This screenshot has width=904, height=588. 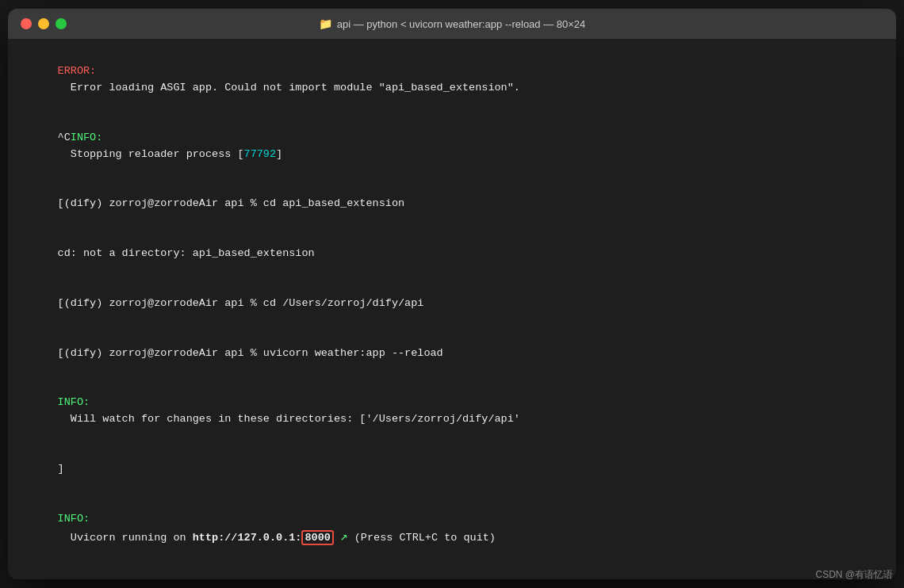 I want to click on terminal-line: ^CINFO: Stopping reloader process [77792…, so click(x=452, y=147).